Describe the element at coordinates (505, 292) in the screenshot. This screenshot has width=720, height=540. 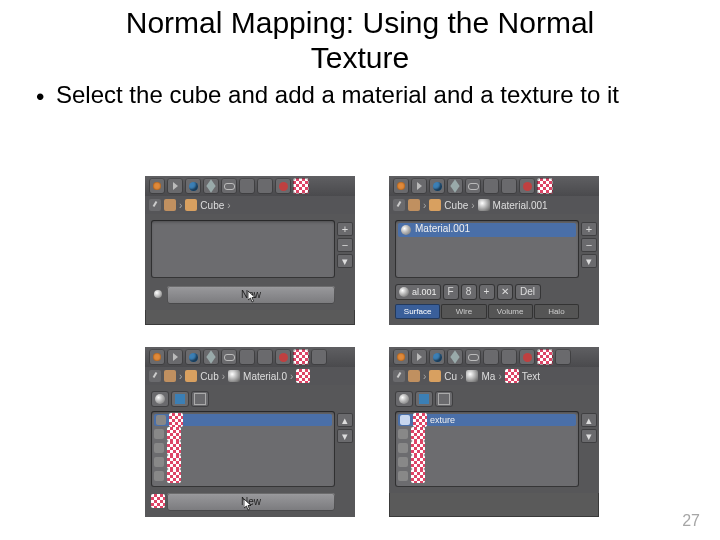
I see `unlink-button: ✕` at that location.